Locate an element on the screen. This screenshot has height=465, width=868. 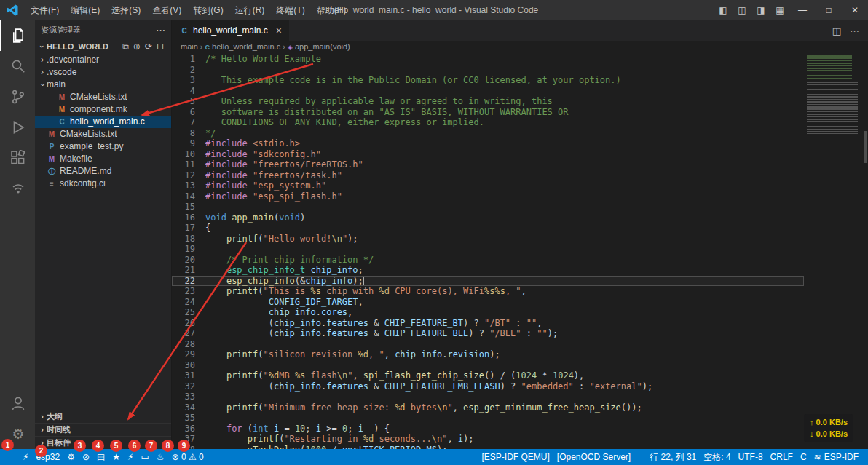
line-number: 5 is located at coordinates (189, 102).